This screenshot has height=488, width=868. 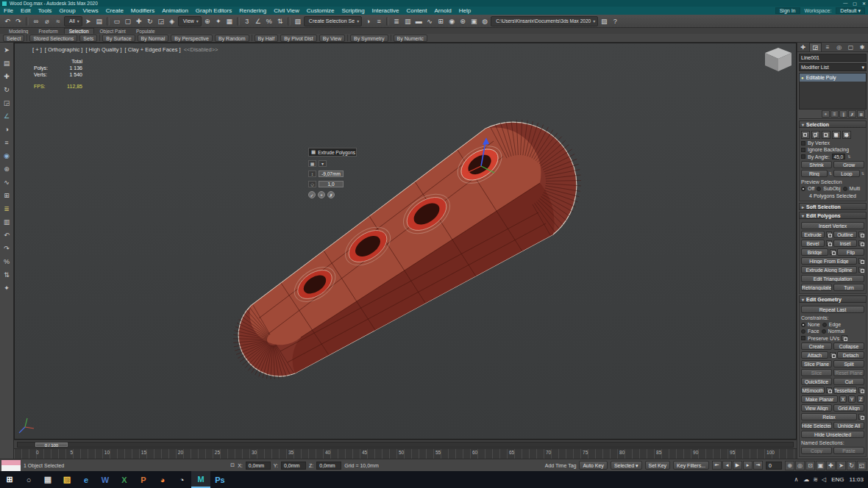 I want to click on modifier-list-dropdown: Modifier List▾, so click(x=833, y=68).